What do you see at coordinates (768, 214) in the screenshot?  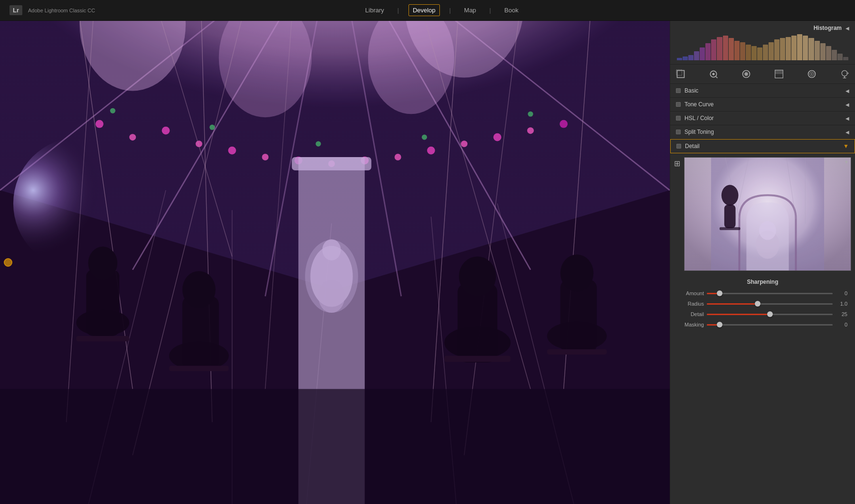 I see `detail-preview-image: ▼` at bounding box center [768, 214].